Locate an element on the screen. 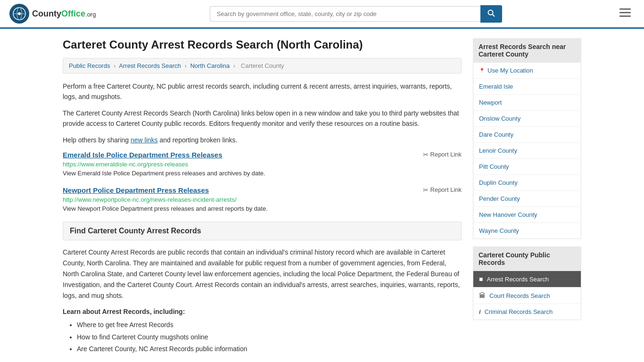 This screenshot has width=644, height=362. location-pin-icon: 📍 is located at coordinates (482, 71).